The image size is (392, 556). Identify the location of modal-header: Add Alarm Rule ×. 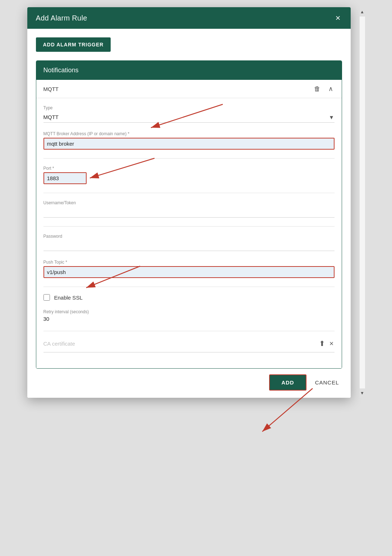
(189, 18).